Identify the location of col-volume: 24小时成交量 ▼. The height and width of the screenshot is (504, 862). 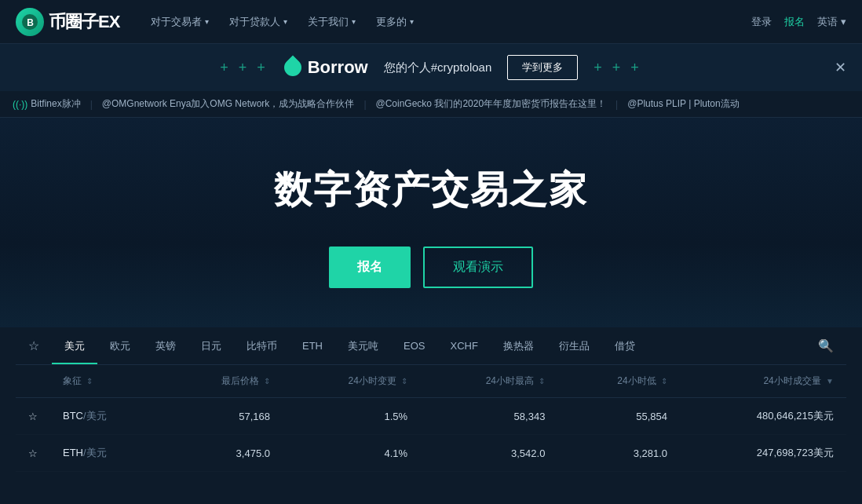
(763, 382).